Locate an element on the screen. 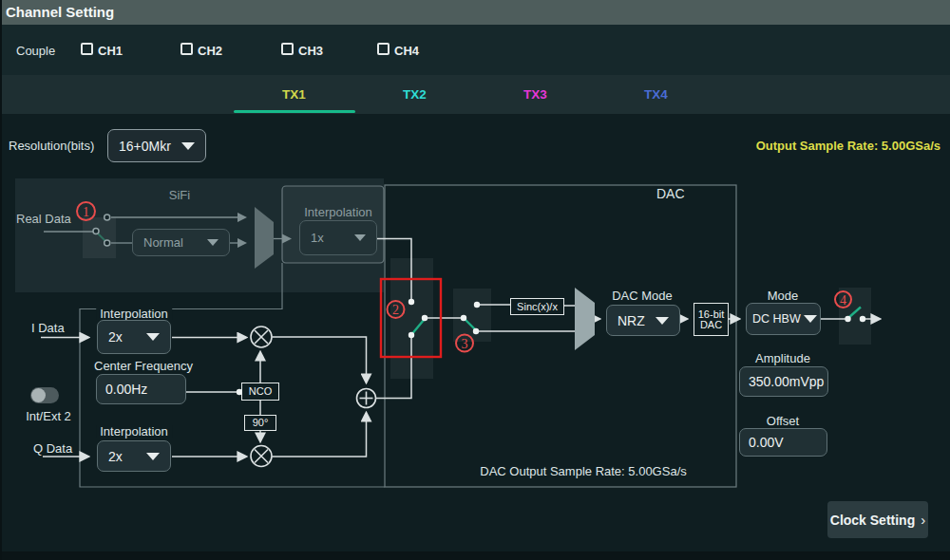 The height and width of the screenshot is (560, 950). interpolation-q-dropdown: 2x is located at coordinates (134, 456).